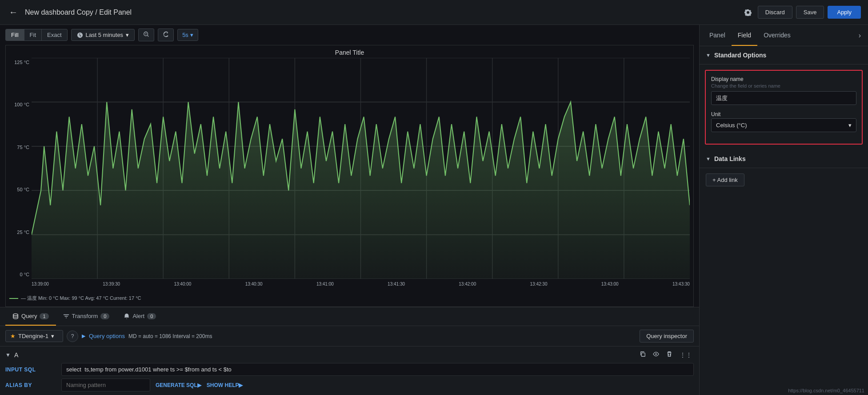 The height and width of the screenshot is (395, 868). What do you see at coordinates (396, 284) in the screenshot?
I see `x-label-5: 13:41:30` at bounding box center [396, 284].